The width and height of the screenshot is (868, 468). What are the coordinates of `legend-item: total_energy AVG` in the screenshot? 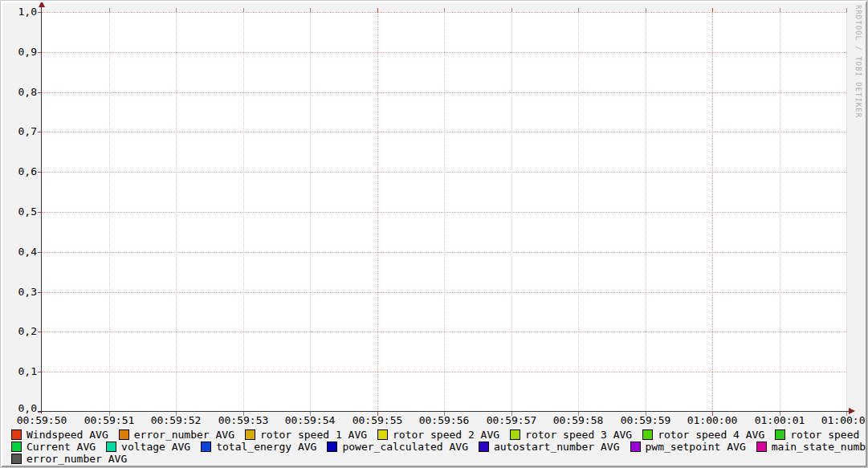 It's located at (259, 446).